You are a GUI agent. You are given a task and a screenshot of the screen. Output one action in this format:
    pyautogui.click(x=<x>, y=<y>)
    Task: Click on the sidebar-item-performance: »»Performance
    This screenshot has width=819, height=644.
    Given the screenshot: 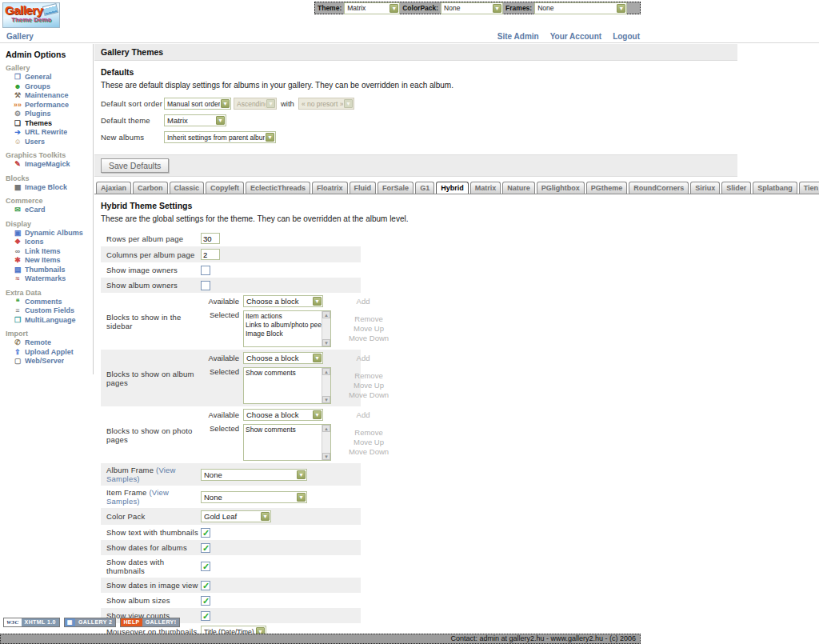 What is the action you would take?
    pyautogui.click(x=46, y=106)
    